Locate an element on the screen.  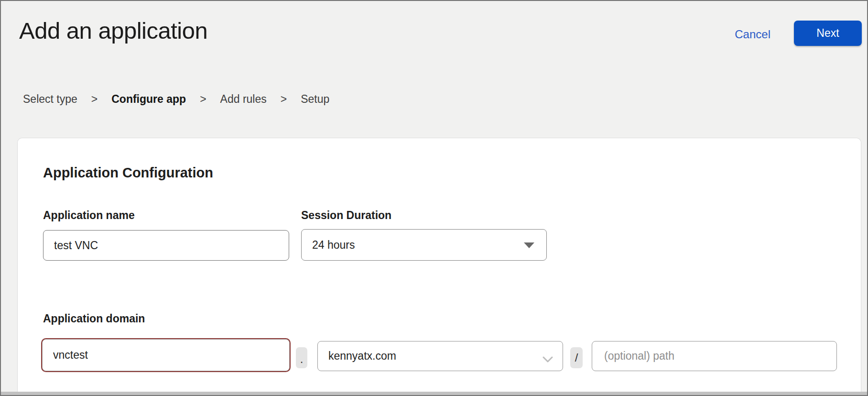
breadcrumb-step-add-rules: Add rules is located at coordinates (244, 99).